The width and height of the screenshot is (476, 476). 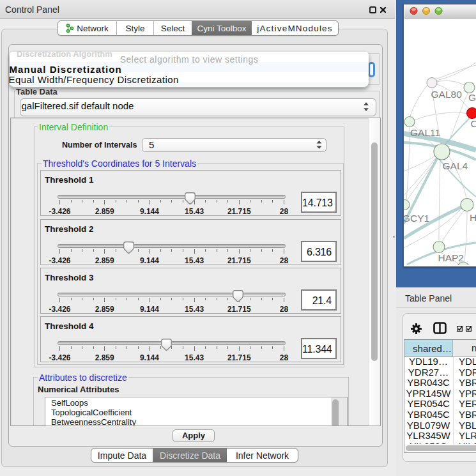 What do you see at coordinates (447, 93) in the screenshot?
I see `svg-text: GAL80` at bounding box center [447, 93].